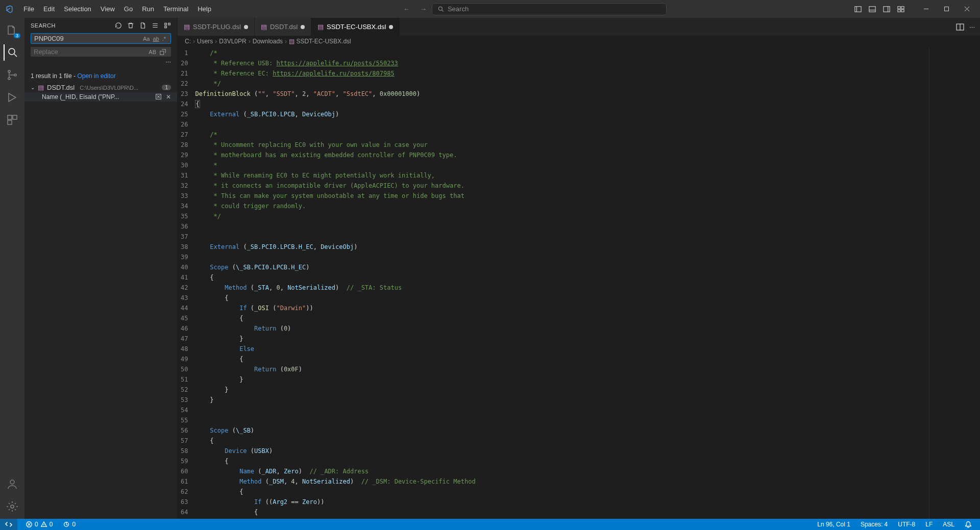 The height and width of the screenshot is (530, 980). Describe the element at coordinates (424, 9) in the screenshot. I see `nav-forward-icon: →` at that location.